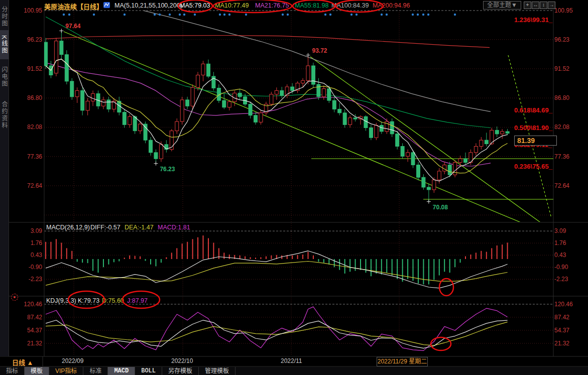 The height and width of the screenshot is (375, 588). Describe the element at coordinates (139, 227) in the screenshot. I see `macd-dea-value: DEA:-1.47` at that location.